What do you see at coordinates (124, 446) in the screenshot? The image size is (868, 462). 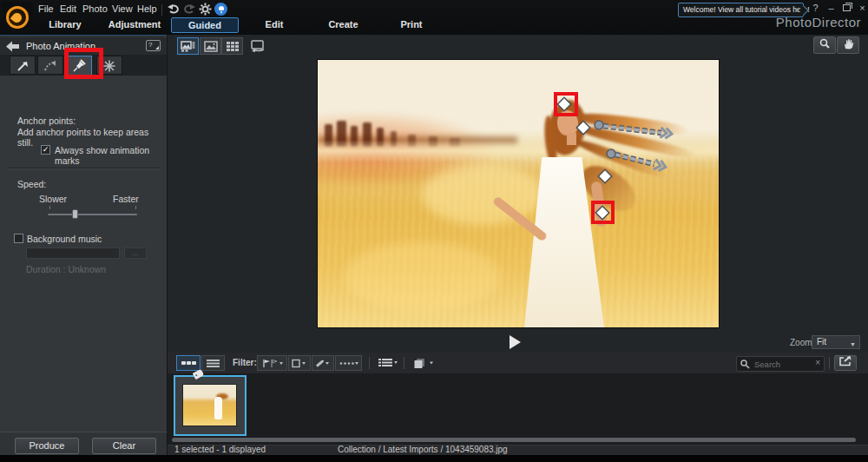 I see `clear-button: Clear` at bounding box center [124, 446].